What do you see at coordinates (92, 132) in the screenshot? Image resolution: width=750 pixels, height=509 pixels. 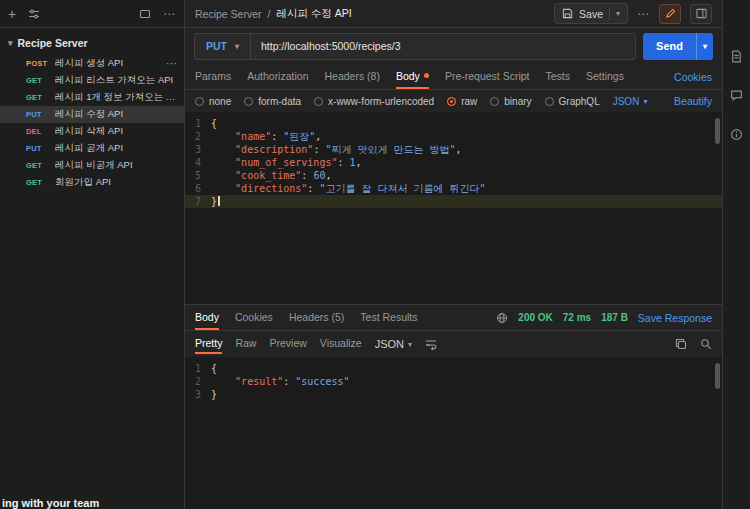 I see `sidebar-item: DEL레시피 삭제 API` at bounding box center [92, 132].